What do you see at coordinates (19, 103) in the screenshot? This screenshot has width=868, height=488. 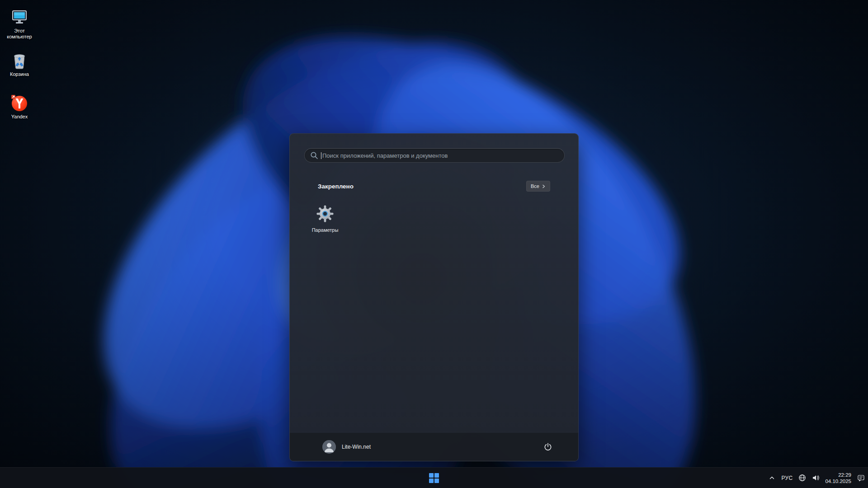 I see `yandex-browser-icon` at bounding box center [19, 103].